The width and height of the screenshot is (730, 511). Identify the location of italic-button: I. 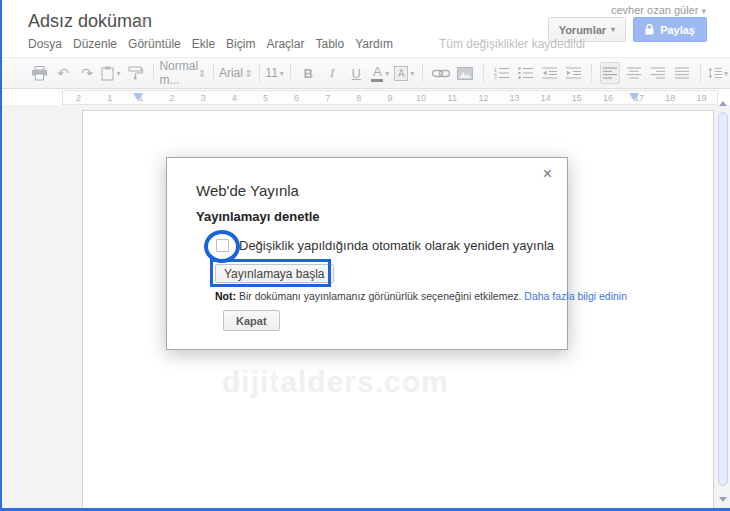
(332, 73).